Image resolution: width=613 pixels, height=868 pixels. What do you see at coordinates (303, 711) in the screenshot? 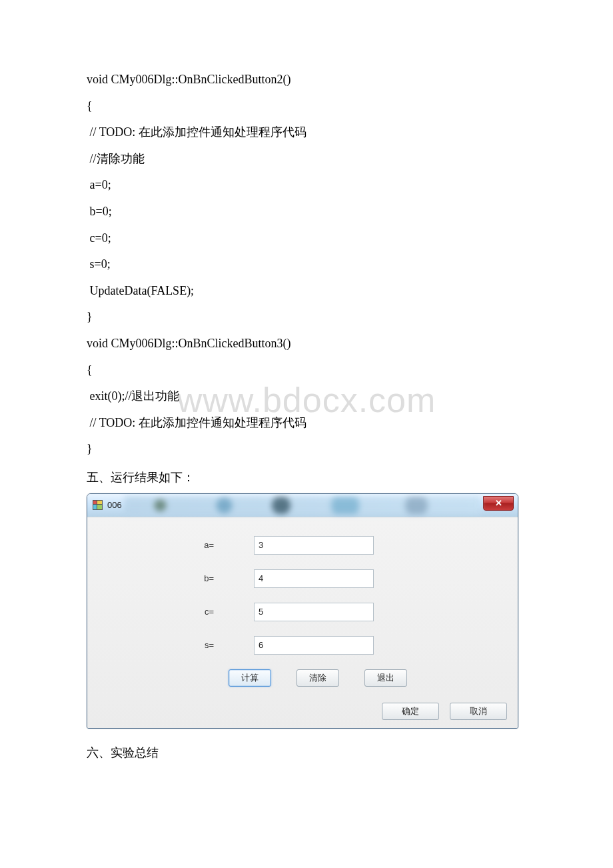
I see `dialog-footer-buttons: 确定 取消` at bounding box center [303, 711].